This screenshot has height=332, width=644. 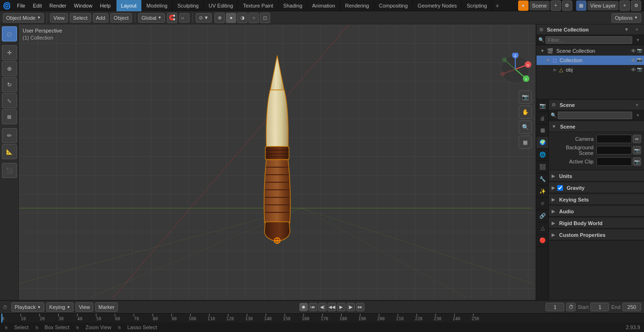 What do you see at coordinates (106, 6) in the screenshot?
I see `menu-help: Help` at bounding box center [106, 6].